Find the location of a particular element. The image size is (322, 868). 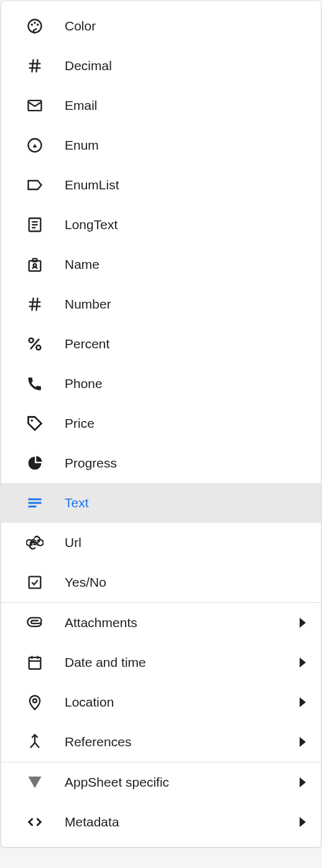

menu-item-number: Number is located at coordinates (161, 304).